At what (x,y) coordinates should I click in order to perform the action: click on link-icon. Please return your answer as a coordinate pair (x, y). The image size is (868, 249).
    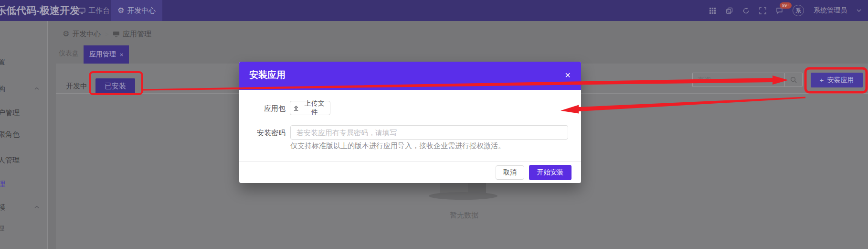
    Looking at the image, I should click on (730, 11).